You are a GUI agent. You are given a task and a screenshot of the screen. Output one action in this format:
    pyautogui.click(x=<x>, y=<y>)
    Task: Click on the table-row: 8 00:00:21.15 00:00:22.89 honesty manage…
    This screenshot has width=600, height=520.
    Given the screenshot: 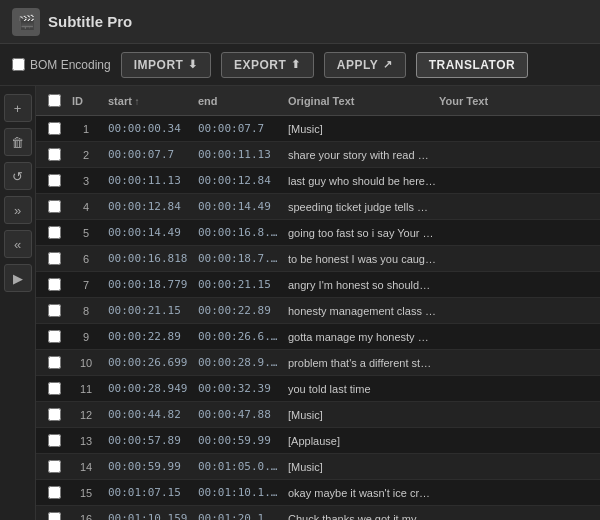 What is the action you would take?
    pyautogui.click(x=318, y=311)
    